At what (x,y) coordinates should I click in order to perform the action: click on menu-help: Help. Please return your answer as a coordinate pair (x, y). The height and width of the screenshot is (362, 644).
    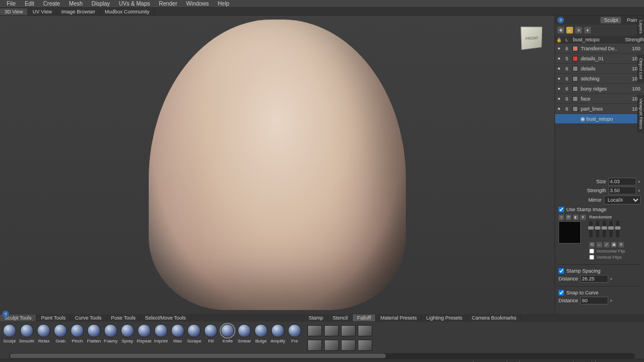
    Looking at the image, I should click on (224, 3).